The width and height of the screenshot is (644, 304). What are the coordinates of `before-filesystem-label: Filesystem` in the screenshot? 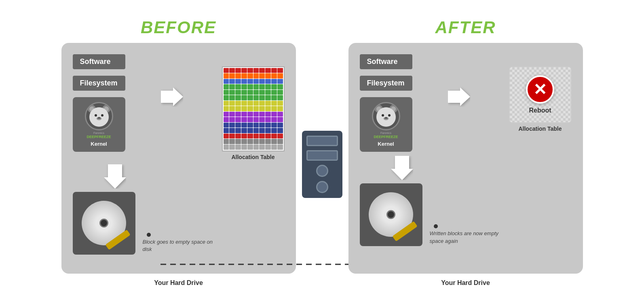 It's located at (99, 83).